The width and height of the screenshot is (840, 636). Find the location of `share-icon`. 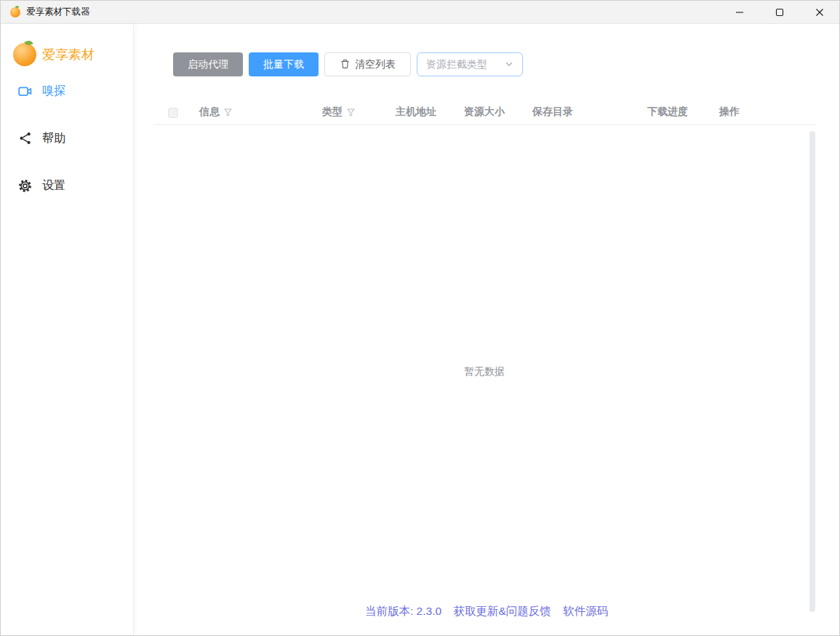

share-icon is located at coordinates (25, 138).